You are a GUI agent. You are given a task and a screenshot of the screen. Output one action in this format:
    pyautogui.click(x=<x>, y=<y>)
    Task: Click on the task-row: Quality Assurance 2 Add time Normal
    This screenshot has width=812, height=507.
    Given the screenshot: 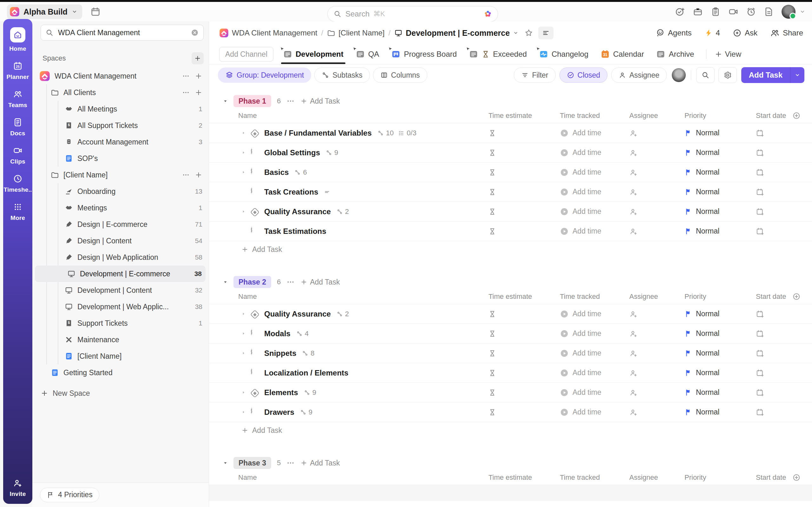 What is the action you would take?
    pyautogui.click(x=511, y=212)
    